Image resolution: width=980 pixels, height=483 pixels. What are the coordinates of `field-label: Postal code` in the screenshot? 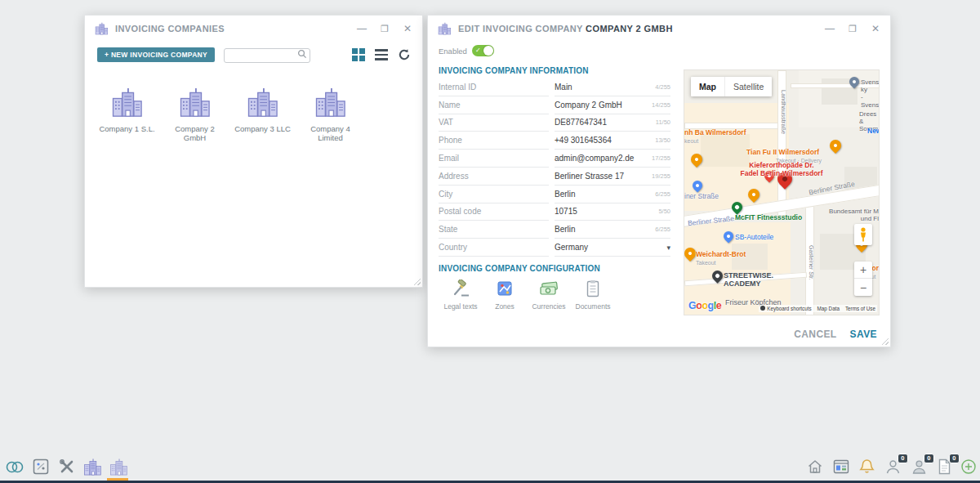 It's located at (493, 212).